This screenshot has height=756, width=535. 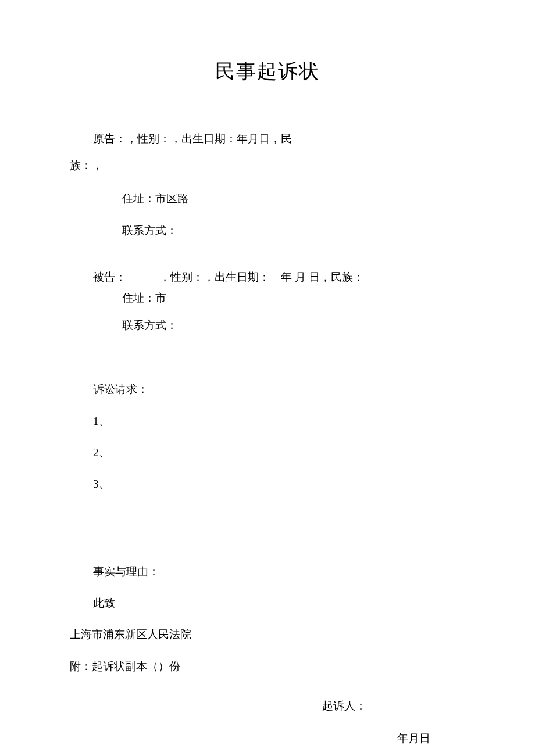 I want to click on facts-heading: 事实与理由：, so click(x=268, y=572).